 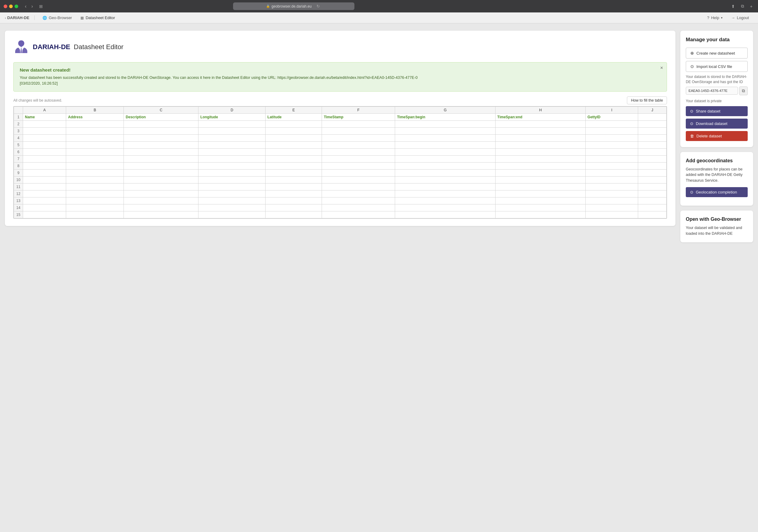 What do you see at coordinates (340, 70) in the screenshot?
I see `alert-title: New datasheet created!` at bounding box center [340, 70].